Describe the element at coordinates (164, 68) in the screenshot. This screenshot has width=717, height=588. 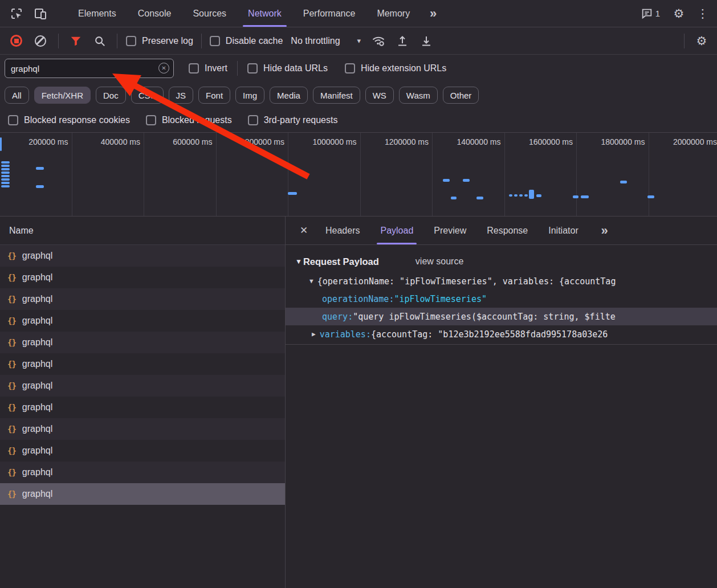
I see `clear-filter-icon: ✕` at that location.